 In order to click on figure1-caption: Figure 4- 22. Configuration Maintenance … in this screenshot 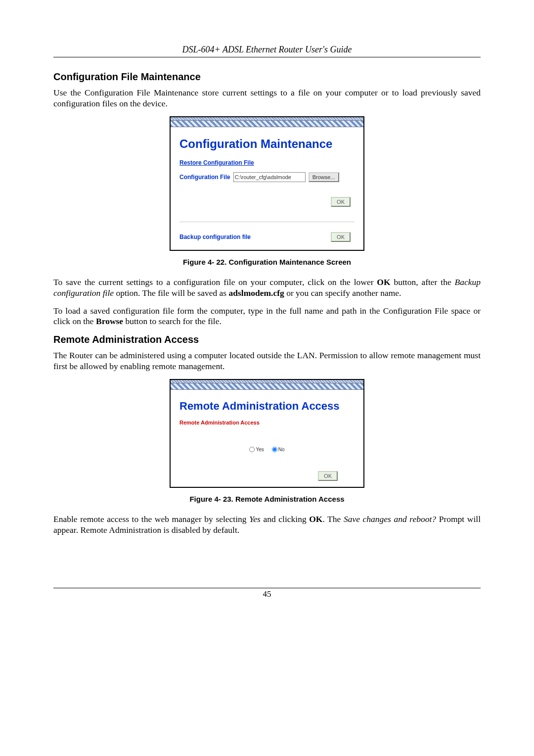, I will do `click(267, 262)`.